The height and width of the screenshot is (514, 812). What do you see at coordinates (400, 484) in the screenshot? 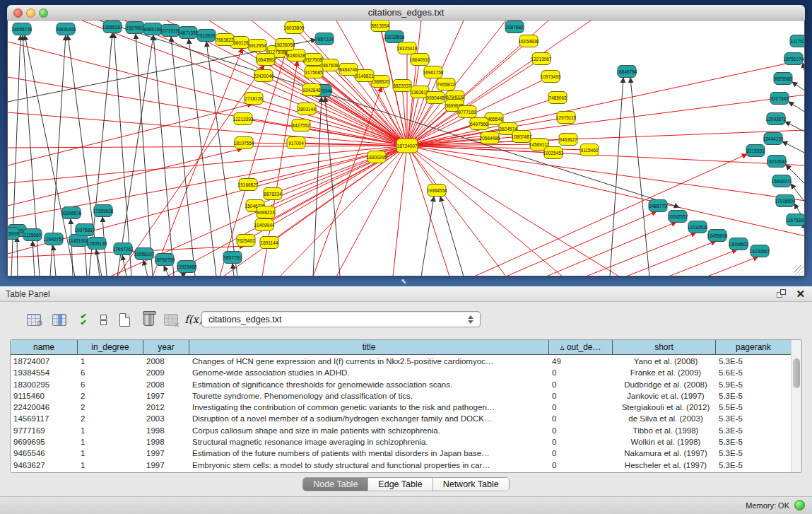
I see `tab-edge-table: Edge Table` at bounding box center [400, 484].